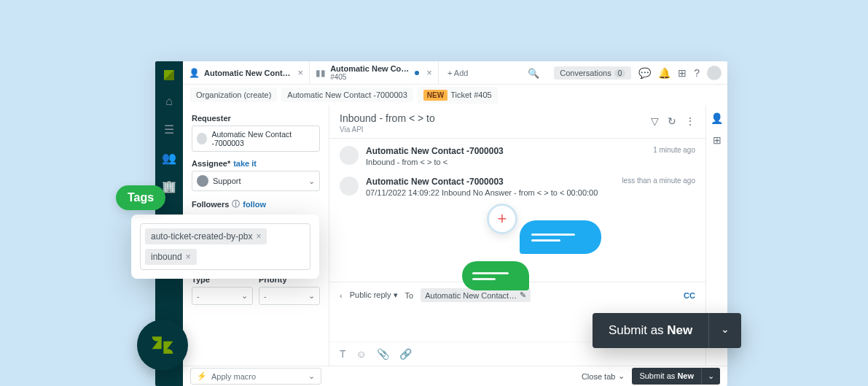 This screenshot has height=386, width=868. I want to click on more-icon: ⋮, so click(690, 121).